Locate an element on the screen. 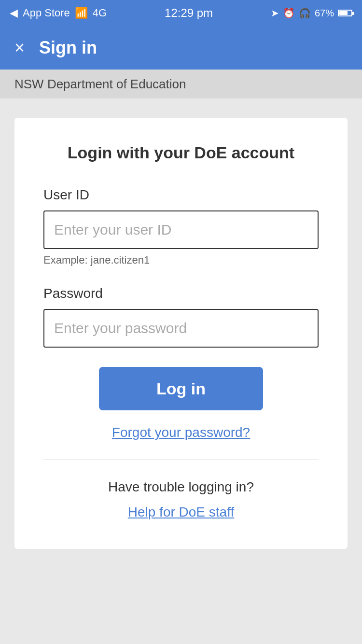  userid-input is located at coordinates (181, 230).